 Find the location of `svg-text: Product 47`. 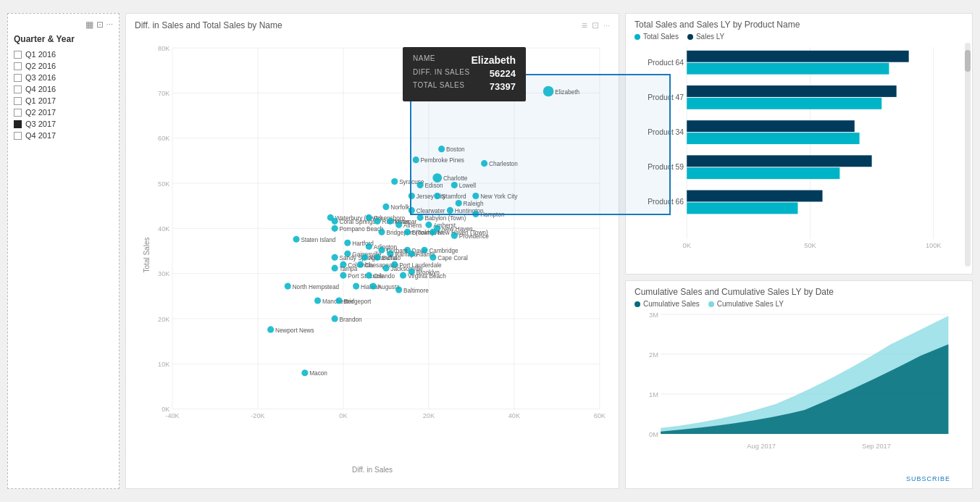

svg-text: Product 47 is located at coordinates (666, 97).